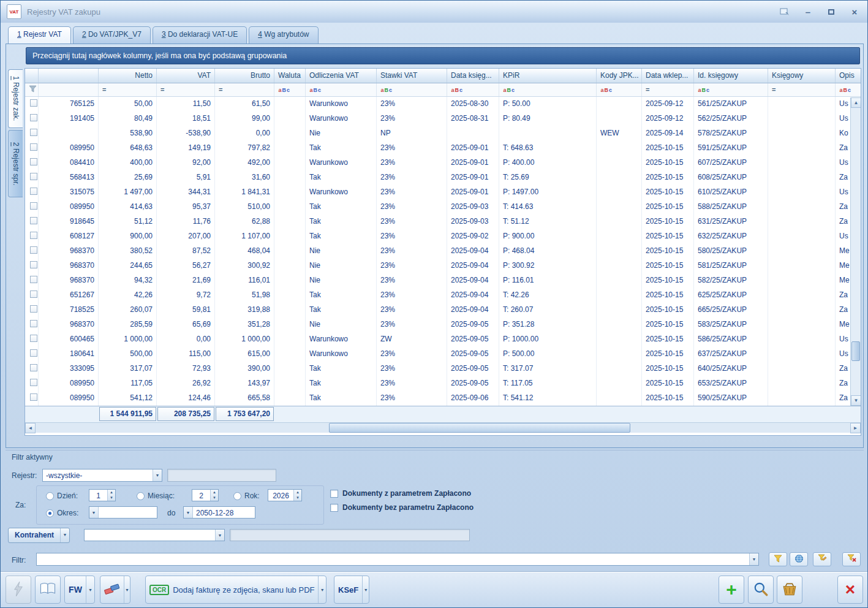  What do you see at coordinates (127, 89) in the screenshot?
I see `filter-cell-netto: =` at bounding box center [127, 89].